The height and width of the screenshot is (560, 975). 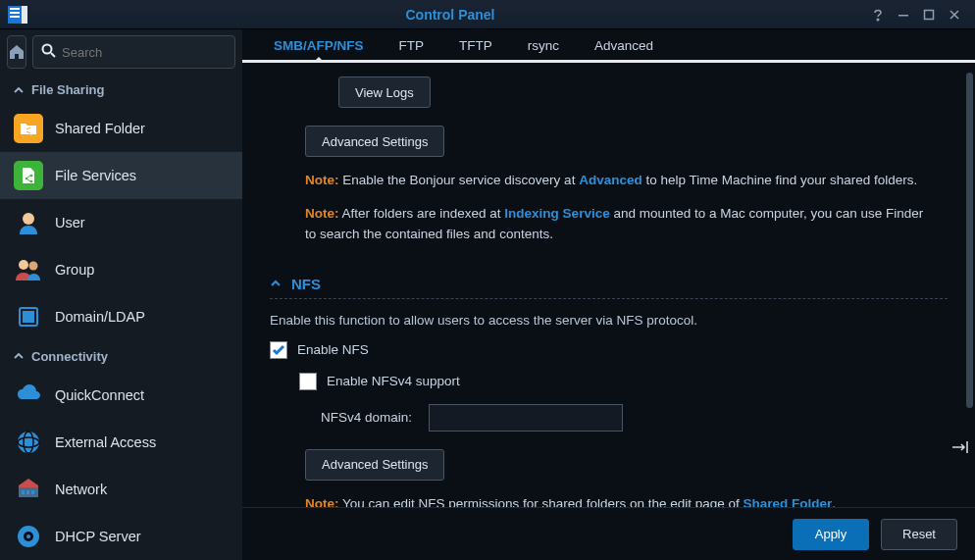 What do you see at coordinates (122, 395) in the screenshot?
I see `sidebar-item-quickconnect: QuickConnect` at bounding box center [122, 395].